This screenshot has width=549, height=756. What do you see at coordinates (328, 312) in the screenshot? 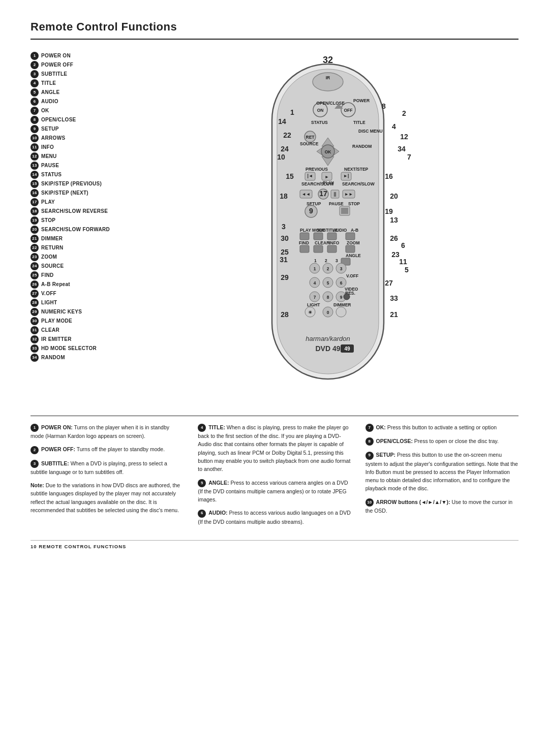
I see `svg-text: 0` at bounding box center [328, 312].